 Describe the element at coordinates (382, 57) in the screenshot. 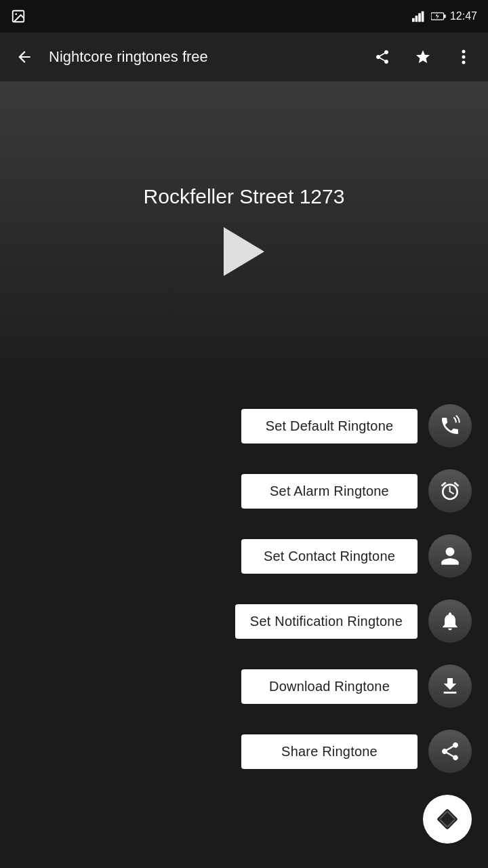

I see `share-header-button` at that location.